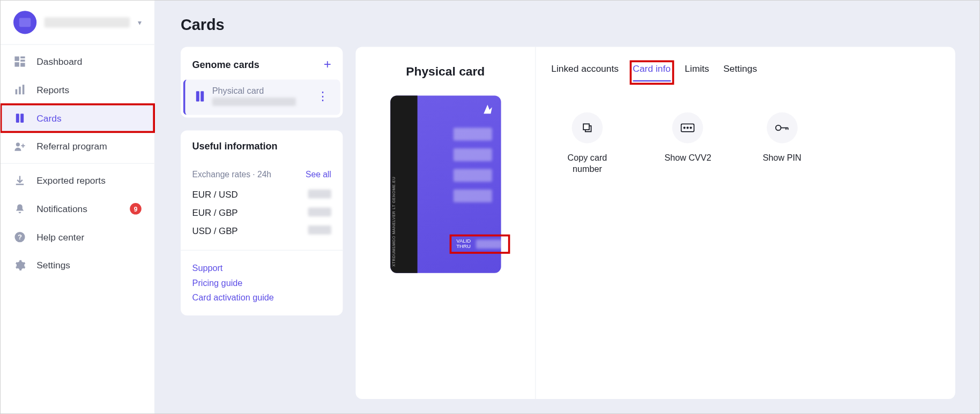  What do you see at coordinates (487, 110) in the screenshot?
I see `card-logo-icon` at bounding box center [487, 110].